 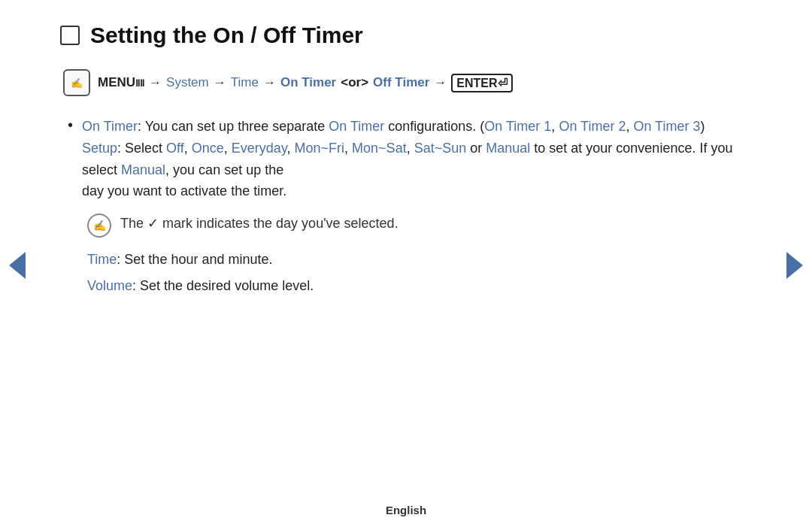 I want to click on arrow-2: →, so click(x=220, y=83).